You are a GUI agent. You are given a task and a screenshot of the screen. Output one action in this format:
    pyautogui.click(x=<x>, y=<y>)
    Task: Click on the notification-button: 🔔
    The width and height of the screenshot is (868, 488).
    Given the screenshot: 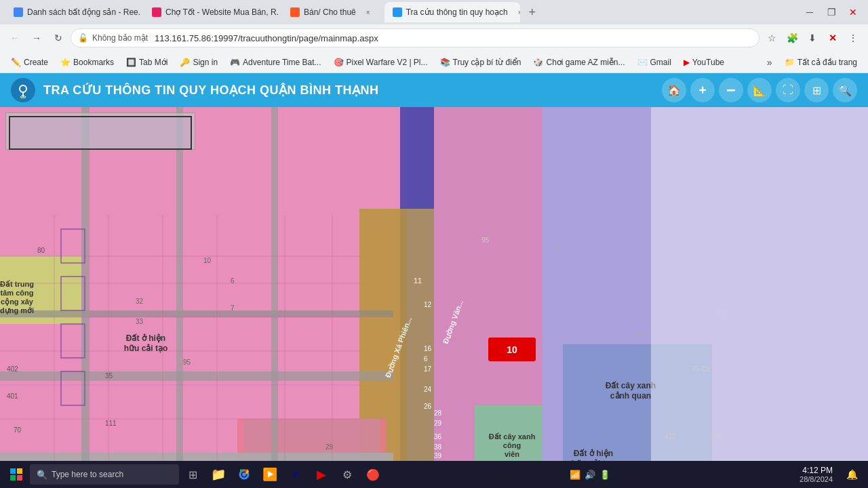 What is the action you would take?
    pyautogui.click(x=852, y=474)
    